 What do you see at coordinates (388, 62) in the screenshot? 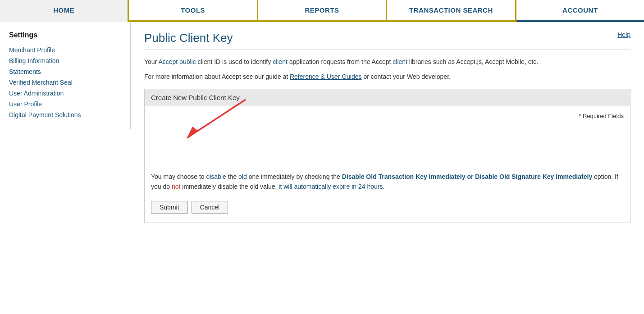
I see `description-1: Your Accept public client ID is used to …` at bounding box center [388, 62].